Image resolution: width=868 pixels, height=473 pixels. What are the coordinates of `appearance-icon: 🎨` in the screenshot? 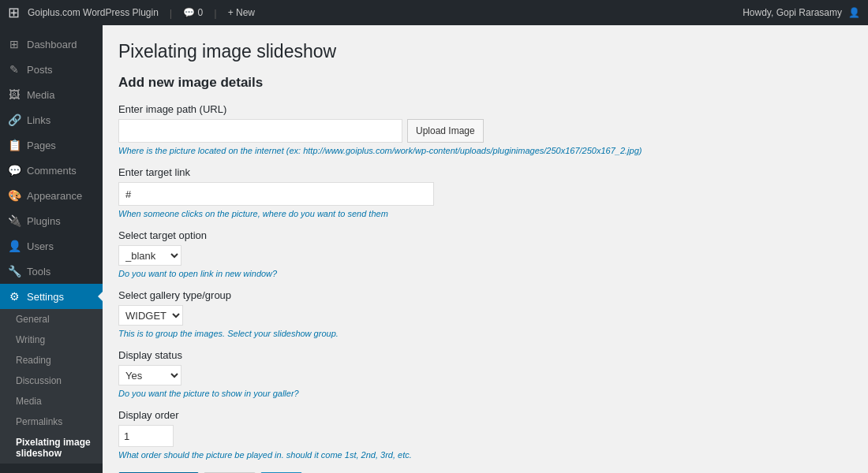 It's located at (14, 196).